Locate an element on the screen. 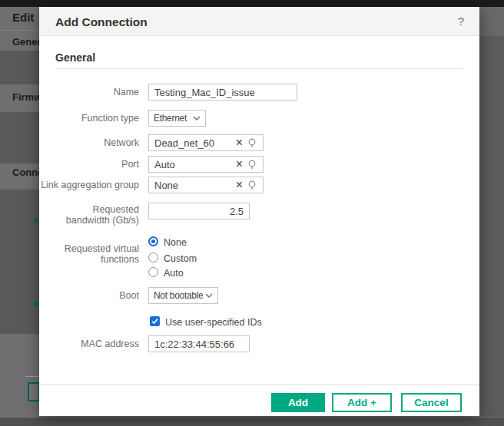 Image resolution: width=504 pixels, height=426 pixels. port-input: Auto × is located at coordinates (206, 164).